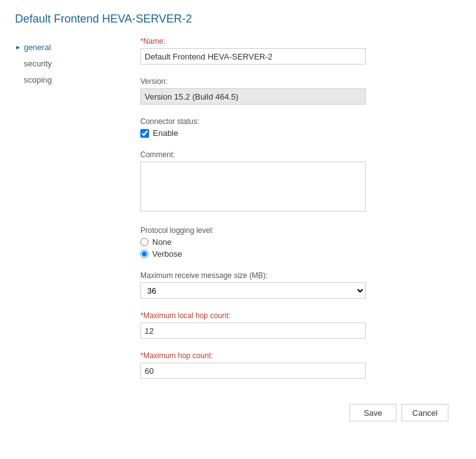 Image resolution: width=476 pixels, height=459 pixels. I want to click on max-hop-group: *Maximum hop count:, so click(301, 365).